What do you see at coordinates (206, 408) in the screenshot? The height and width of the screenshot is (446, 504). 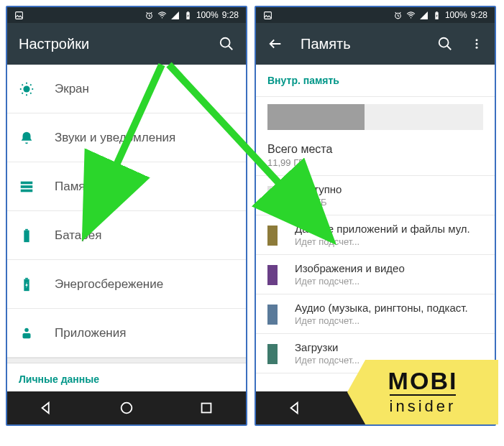 I see `recents-nav-icon` at bounding box center [206, 408].